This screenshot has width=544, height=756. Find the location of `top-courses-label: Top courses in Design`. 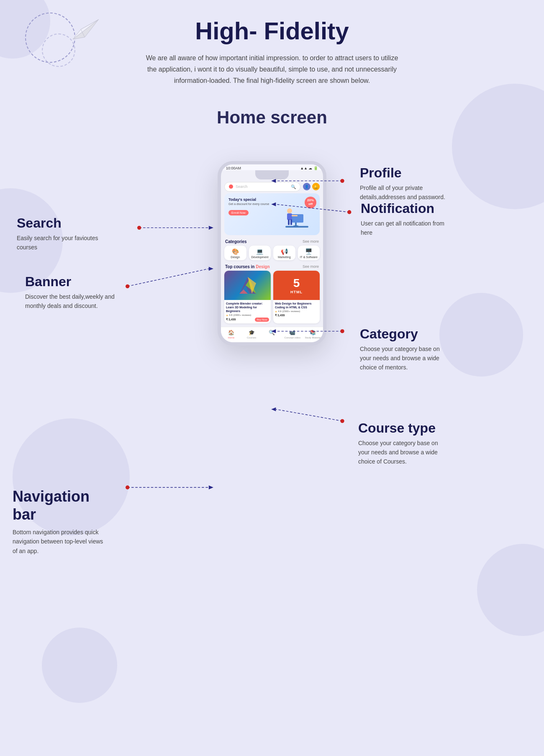

top-courses-label: Top courses in Design is located at coordinates (248, 267).